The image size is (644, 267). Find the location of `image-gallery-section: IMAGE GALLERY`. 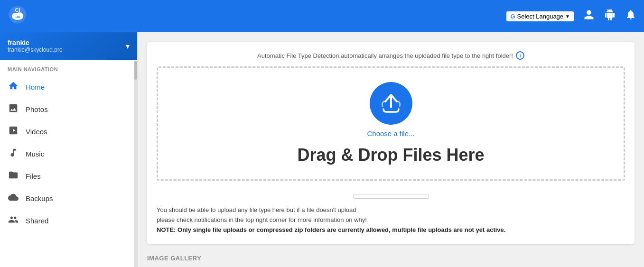

image-gallery-section: IMAGE GALLERY is located at coordinates (391, 258).